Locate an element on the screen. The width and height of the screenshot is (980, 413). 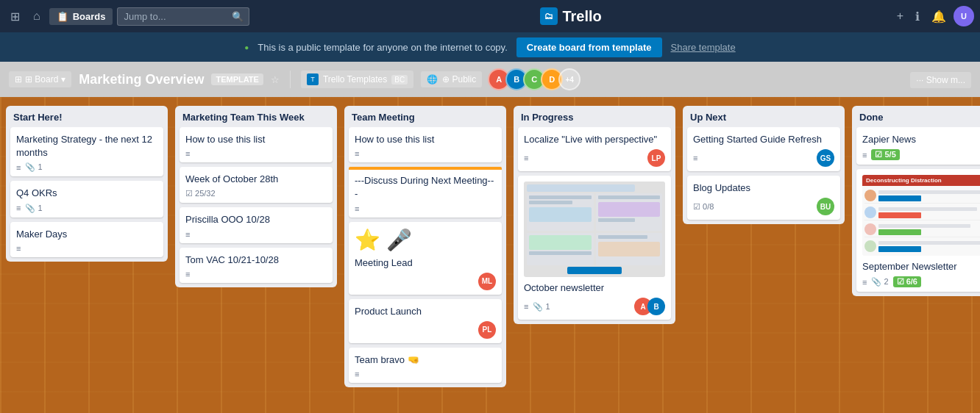
list-title-done: Done is located at coordinates (916, 116).